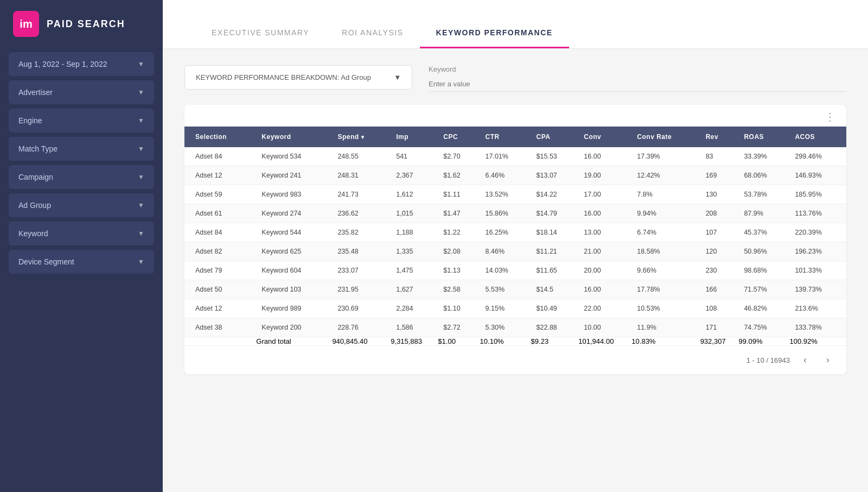 This screenshot has width=868, height=492. I want to click on cell-rev: 166, so click(719, 290).